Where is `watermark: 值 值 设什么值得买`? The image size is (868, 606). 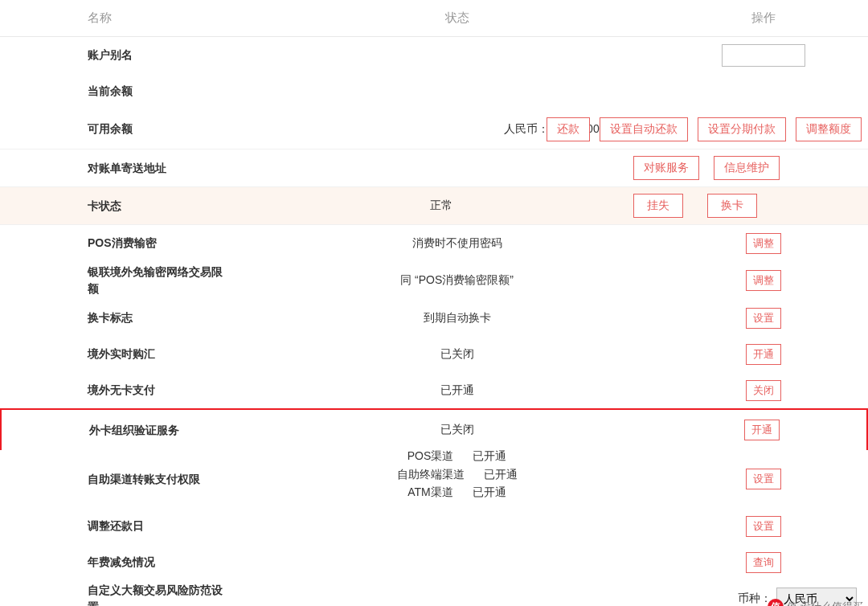 watermark: 值 值 设什么值得买 is located at coordinates (815, 603).